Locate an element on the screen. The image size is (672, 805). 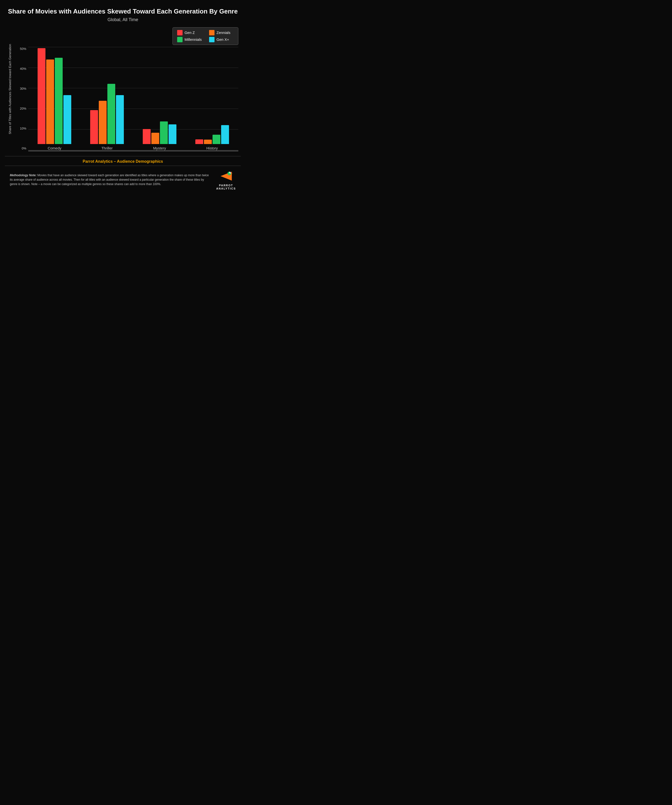
y-axis-label: Share of Titles with Audiences Skewed to… is located at coordinates (10, 89).